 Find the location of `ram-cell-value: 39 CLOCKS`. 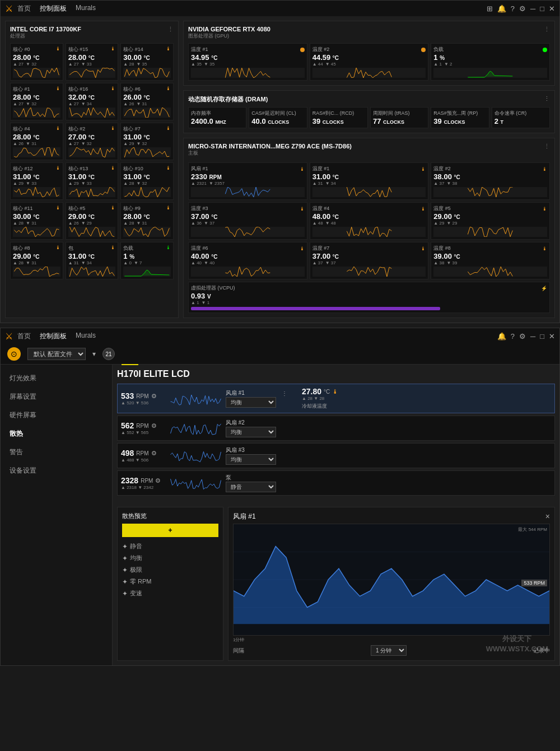

ram-cell-value: 39 CLOCKS is located at coordinates (460, 121).